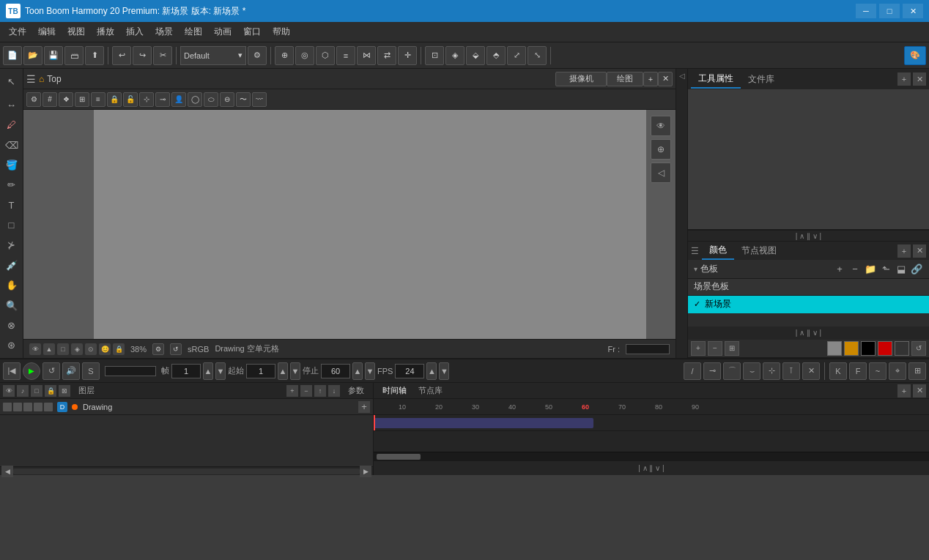 Image resolution: width=929 pixels, height=560 pixels. I want to click on hand-tool: ✋, so click(12, 285).